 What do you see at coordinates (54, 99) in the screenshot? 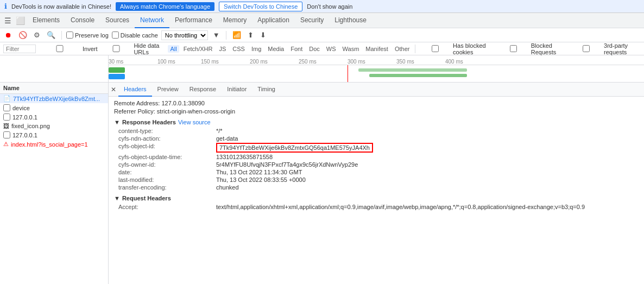
I see `net-row-0: 📄 7Tk94YfTzbBeWXije6kBv8Zmt...` at bounding box center [54, 99].